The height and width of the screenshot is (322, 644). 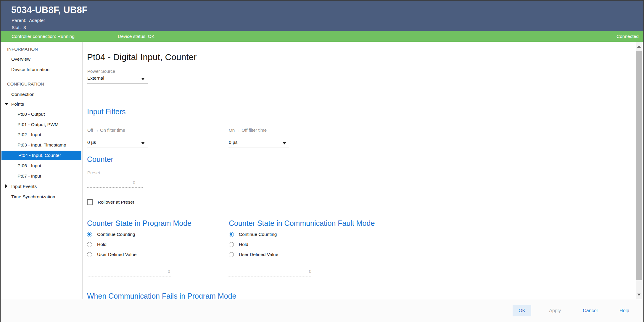 What do you see at coordinates (142, 57) in the screenshot?
I see `page-title: Pt04 - Digital Input, Counter` at bounding box center [142, 57].